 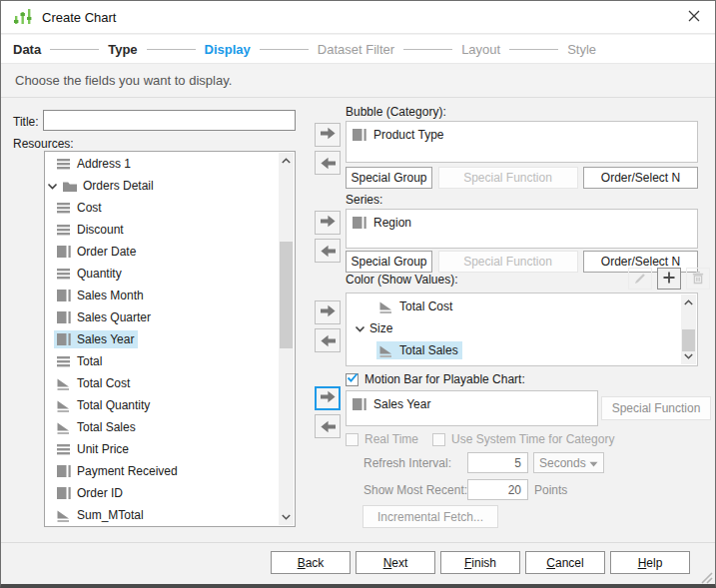 What do you see at coordinates (694, 17) in the screenshot?
I see `close-button` at bounding box center [694, 17].